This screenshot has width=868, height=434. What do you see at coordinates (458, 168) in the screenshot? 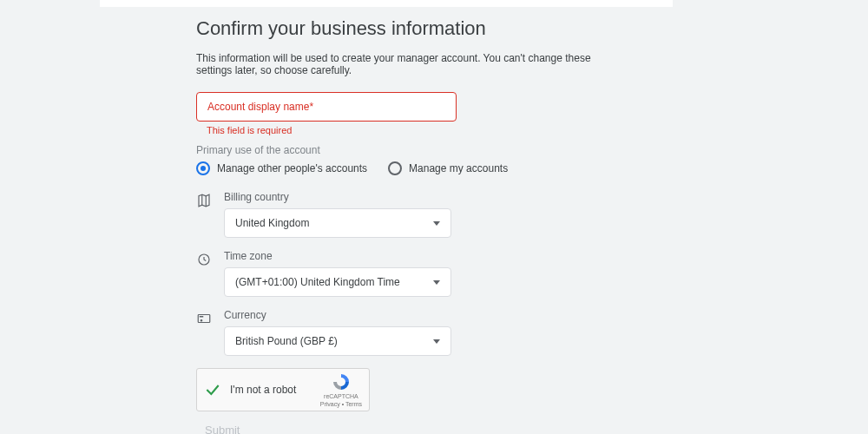
I see `radio-label: Manage my accounts` at bounding box center [458, 168].